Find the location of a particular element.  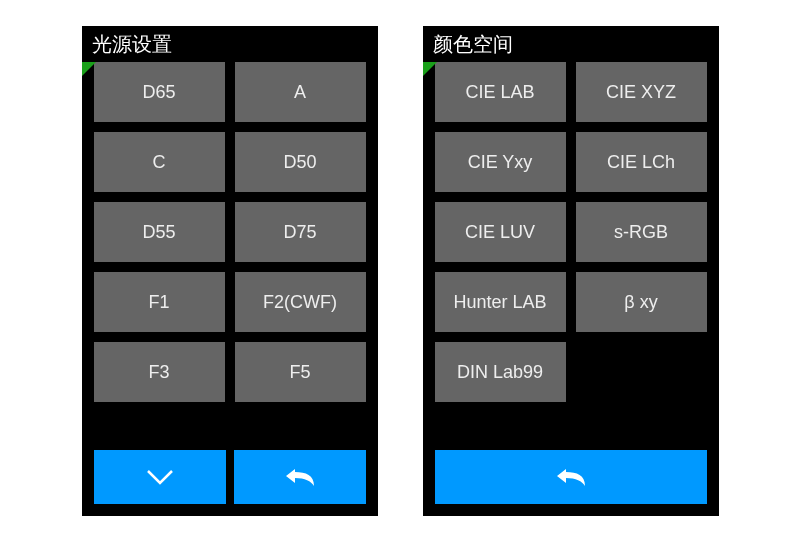

title-text: 光源设置 is located at coordinates (132, 44).